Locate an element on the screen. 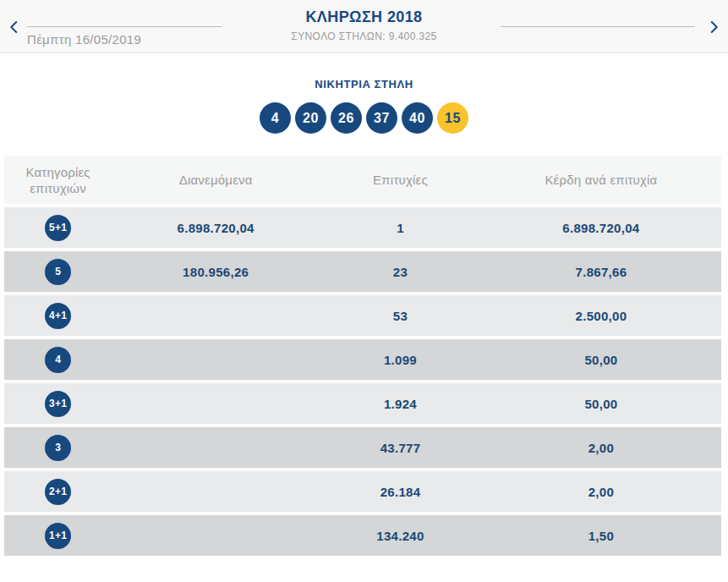 The height and width of the screenshot is (582, 728). winning-number-ball: 26 is located at coordinates (347, 118).